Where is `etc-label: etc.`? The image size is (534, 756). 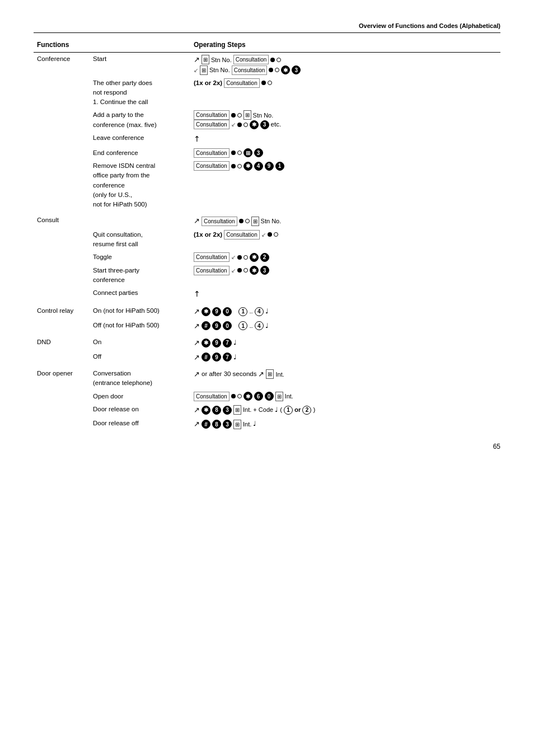
etc-label: etc. is located at coordinates (277, 124).